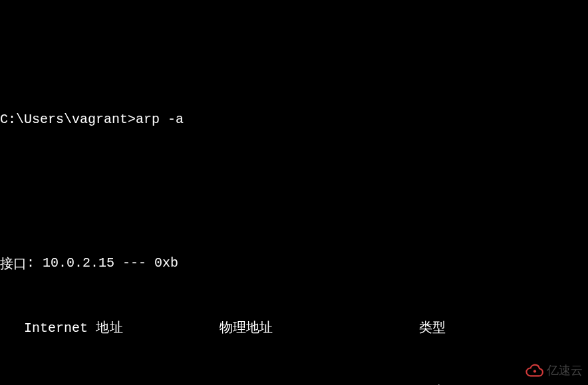 This screenshot has width=588, height=385. Describe the element at coordinates (294, 120) in the screenshot. I see `command-line: C:\Users\vagrant>arp -a` at that location.